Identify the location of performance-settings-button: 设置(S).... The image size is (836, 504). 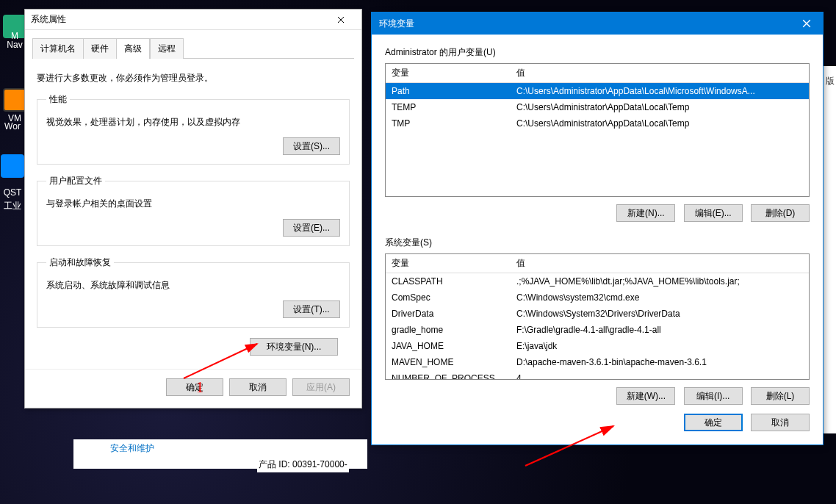
(311, 146).